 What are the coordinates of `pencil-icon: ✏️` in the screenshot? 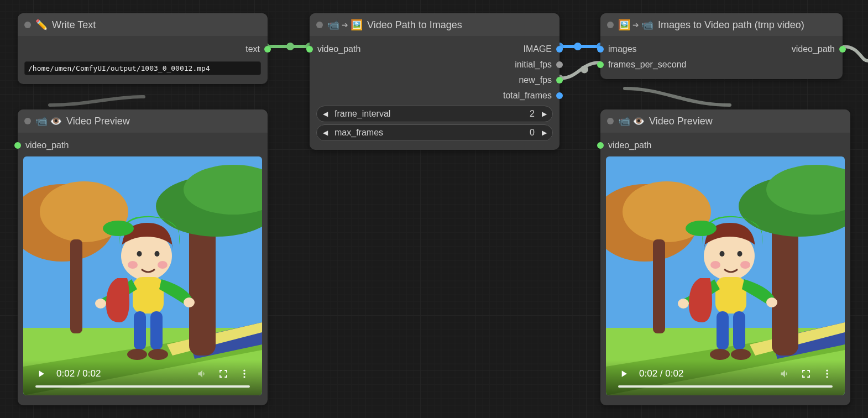 It's located at (41, 25).